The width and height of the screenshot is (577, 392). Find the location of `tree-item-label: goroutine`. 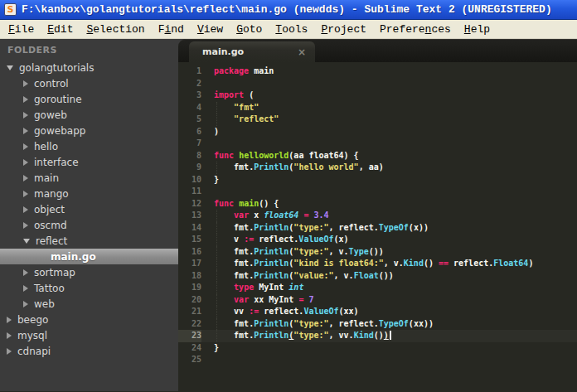

tree-item-label: goroutine is located at coordinates (58, 99).